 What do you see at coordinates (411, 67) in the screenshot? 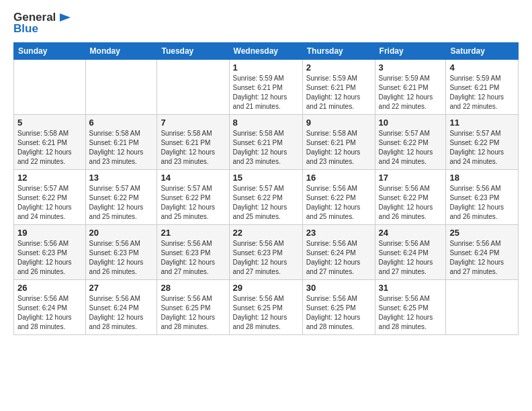
I see `cell-day-number: 3` at bounding box center [411, 67].